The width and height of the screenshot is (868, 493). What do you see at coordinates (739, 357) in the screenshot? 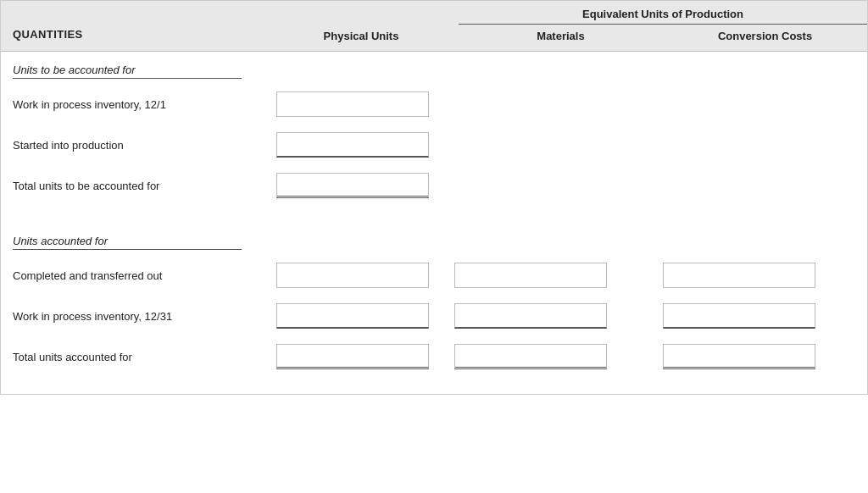
I see `total-units-accounted-conversion-cell` at bounding box center [739, 357].